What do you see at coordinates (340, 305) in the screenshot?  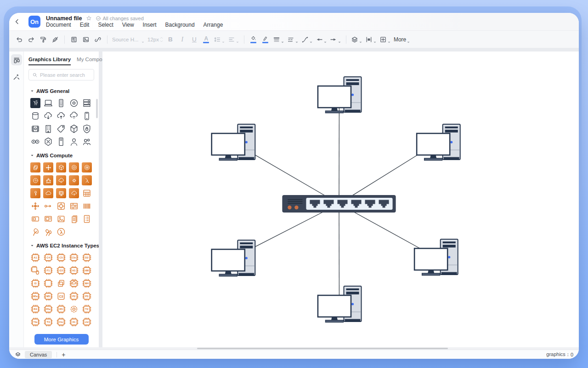 I see `workstation-shape-pc-bottom` at bounding box center [340, 305].